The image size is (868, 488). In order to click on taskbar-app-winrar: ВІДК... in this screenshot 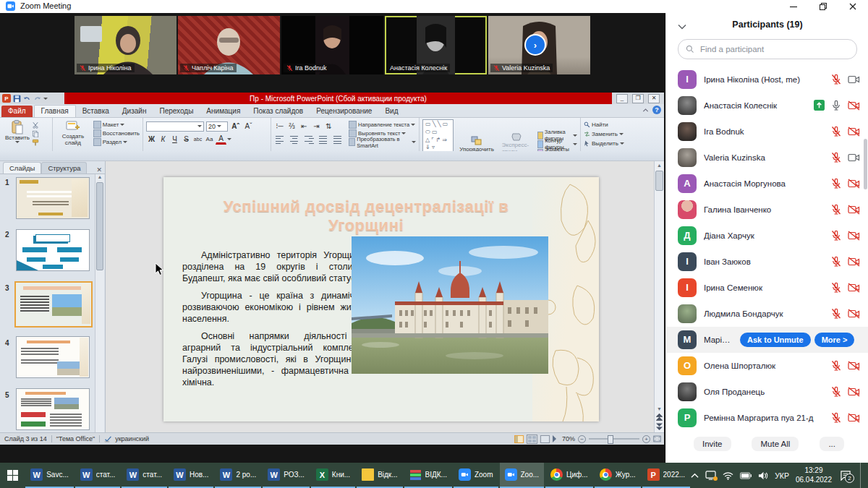, I will do `click(428, 476)`.